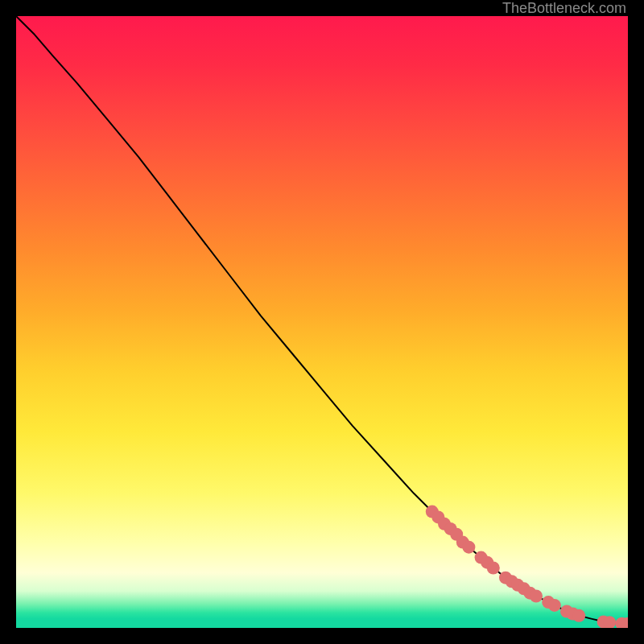 Image resolution: width=644 pixels, height=644 pixels. What do you see at coordinates (564, 8) in the screenshot?
I see `watermark-text: TheBottleneck.com` at bounding box center [564, 8].